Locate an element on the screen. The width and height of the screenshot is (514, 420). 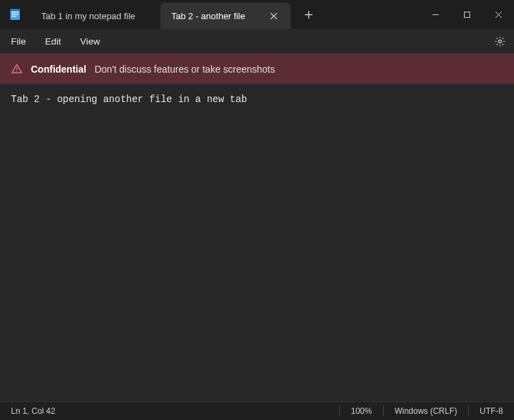
menu-edit: Edit is located at coordinates (53, 41).